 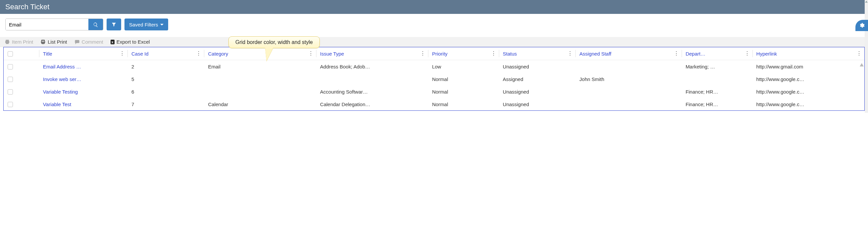 What do you see at coordinates (166, 54) in the screenshot?
I see `column-header-case_id: Case Id⋮` at bounding box center [166, 54].